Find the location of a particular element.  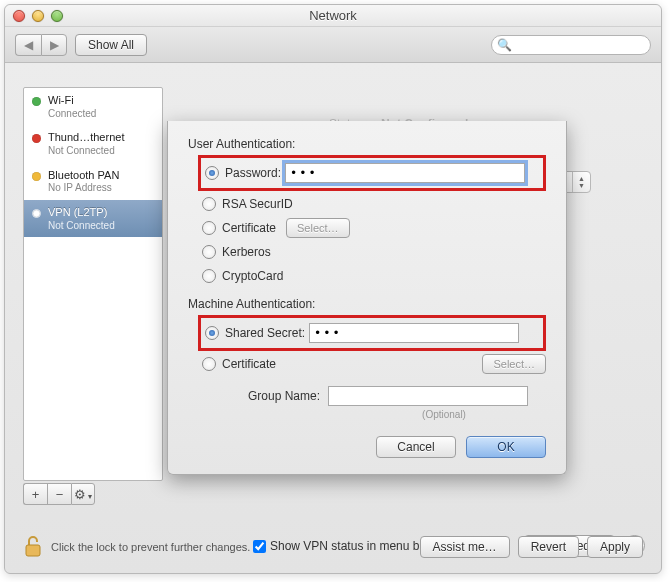

cert-label: Certificate is located at coordinates (249, 228).